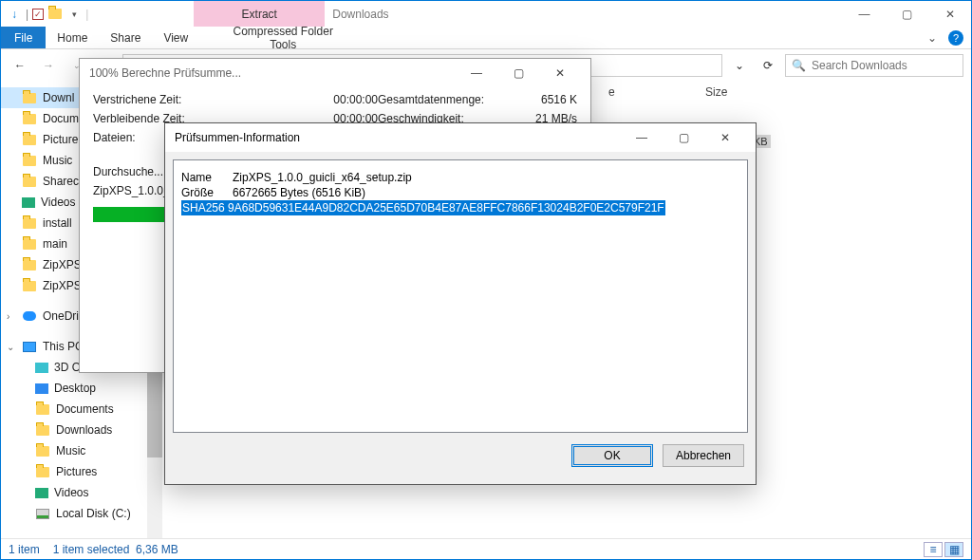 The width and height of the screenshot is (972, 560). Describe the element at coordinates (82, 409) in the screenshot. I see `tree-documents2: Documents` at that location.